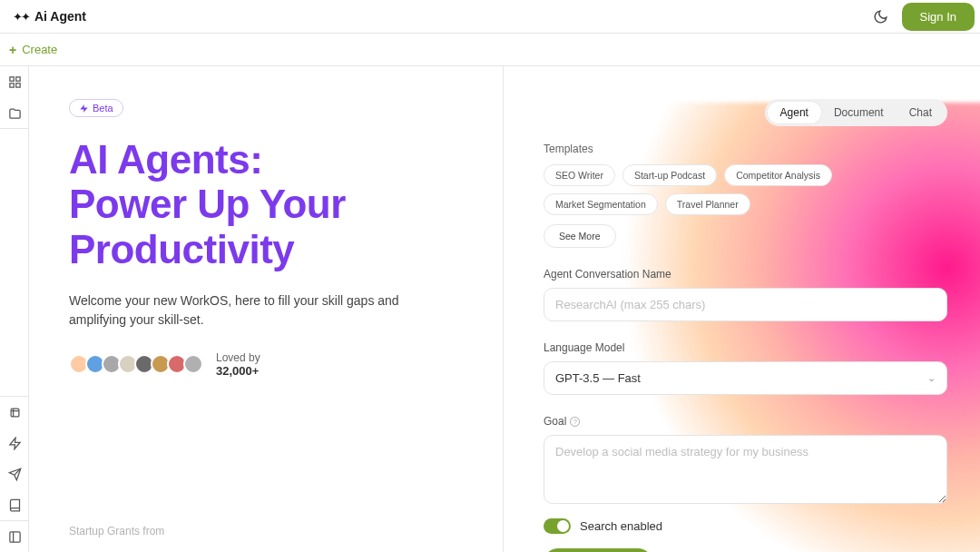  I want to click on book-icon, so click(15, 505).